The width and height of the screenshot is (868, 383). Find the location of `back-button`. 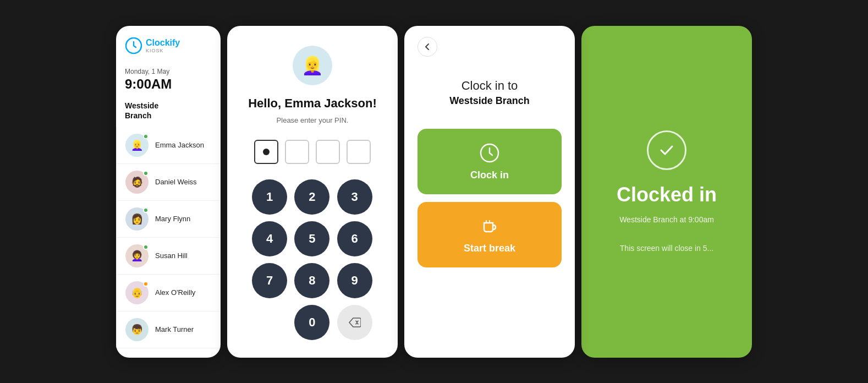

back-button is located at coordinates (427, 47).